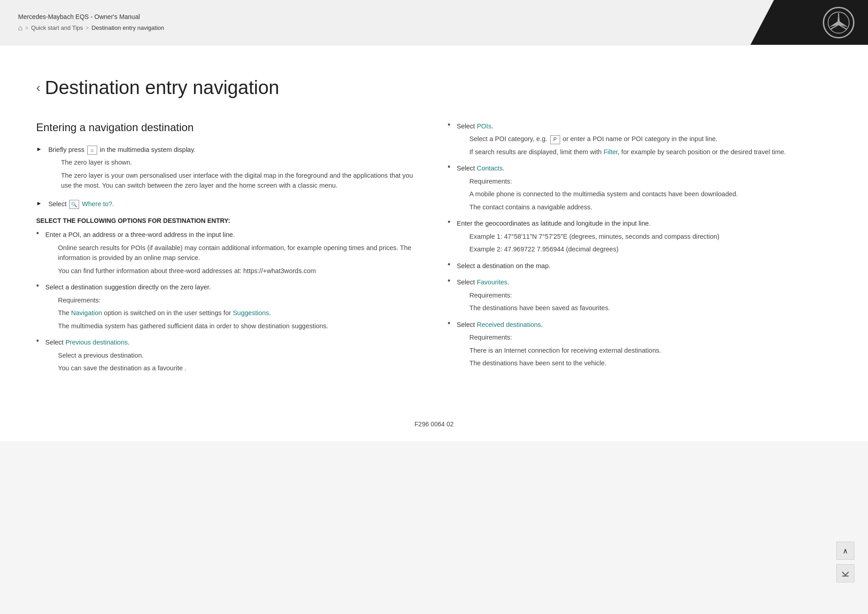  Describe the element at coordinates (809, 23) in the screenshot. I see `header-right` at that location.